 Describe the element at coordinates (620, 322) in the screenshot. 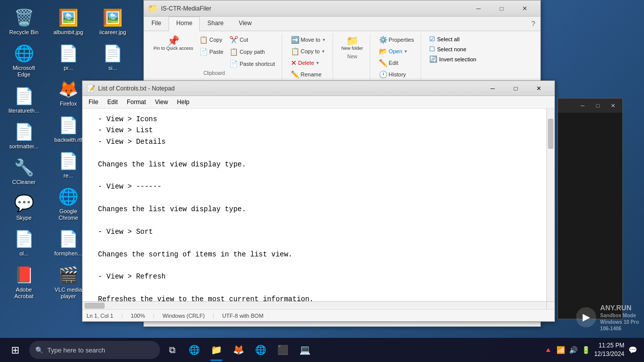

I see `anyrun-subtext: Sandbox ModeWindows 10 Pro106-1406` at that location.